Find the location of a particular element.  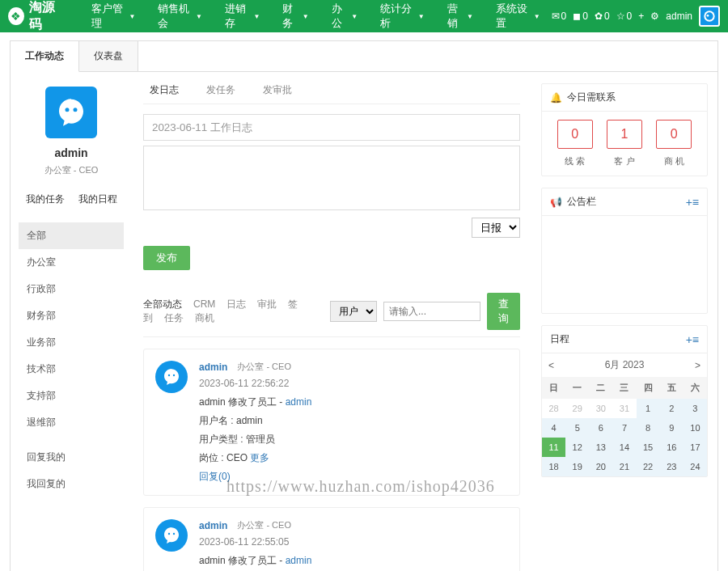

publish-tab-1: 发任务 is located at coordinates (221, 91).